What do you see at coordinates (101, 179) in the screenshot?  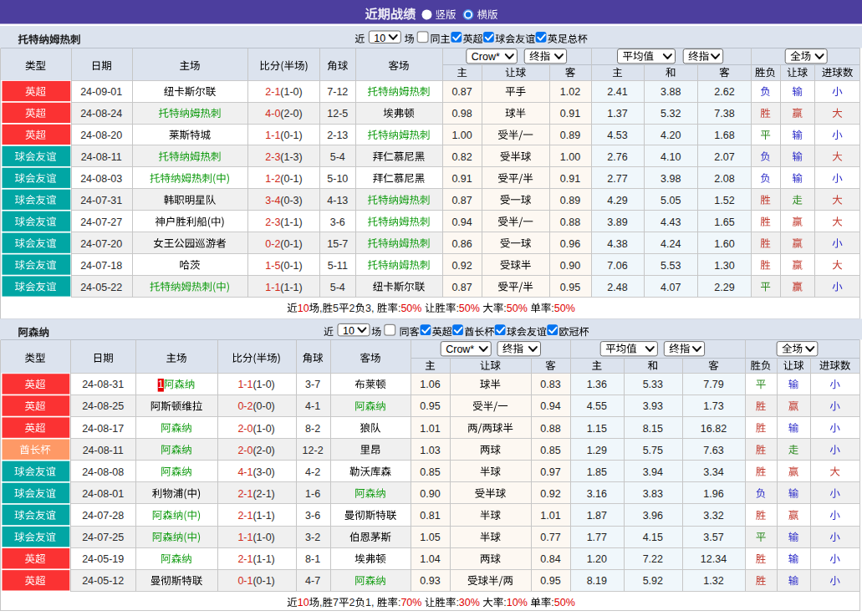 I see `svg-text: 24-08-03` at bounding box center [101, 179].